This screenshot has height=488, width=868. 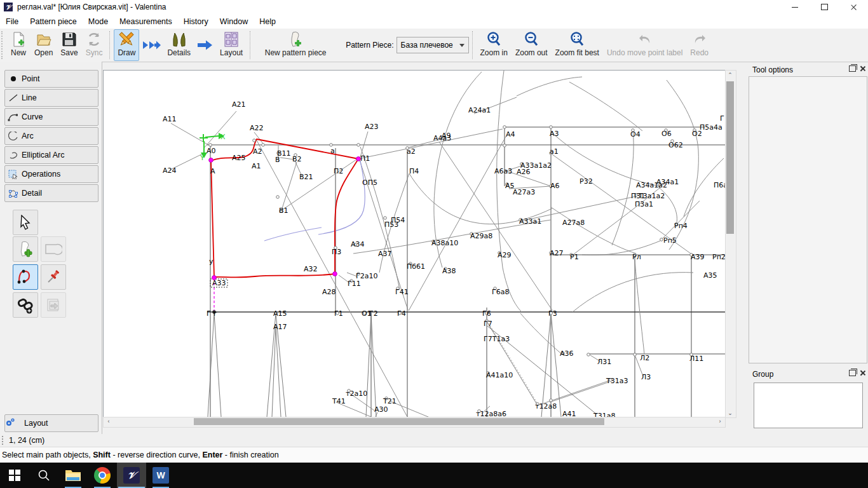 I want to click on point-label: A33, so click(x=219, y=283).